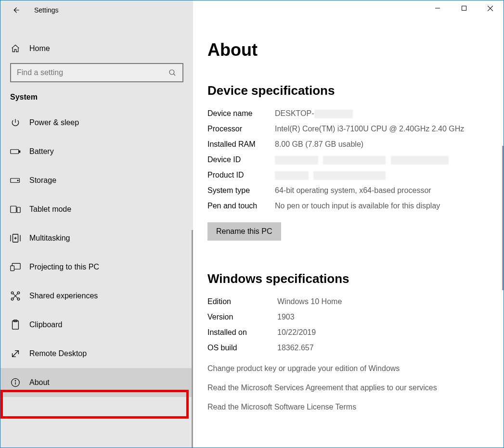 The height and width of the screenshot is (448, 504). Describe the element at coordinates (97, 354) in the screenshot. I see `sidebar-item-remote-desktop: Remote Desktop` at that location.